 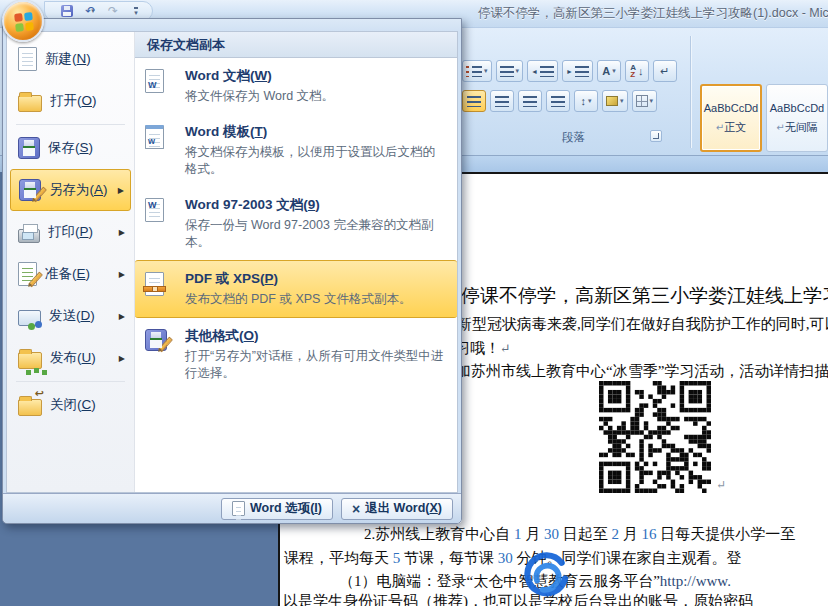 What do you see at coordinates (154, 137) in the screenshot?
I see `word-template-icon: w` at bounding box center [154, 137].